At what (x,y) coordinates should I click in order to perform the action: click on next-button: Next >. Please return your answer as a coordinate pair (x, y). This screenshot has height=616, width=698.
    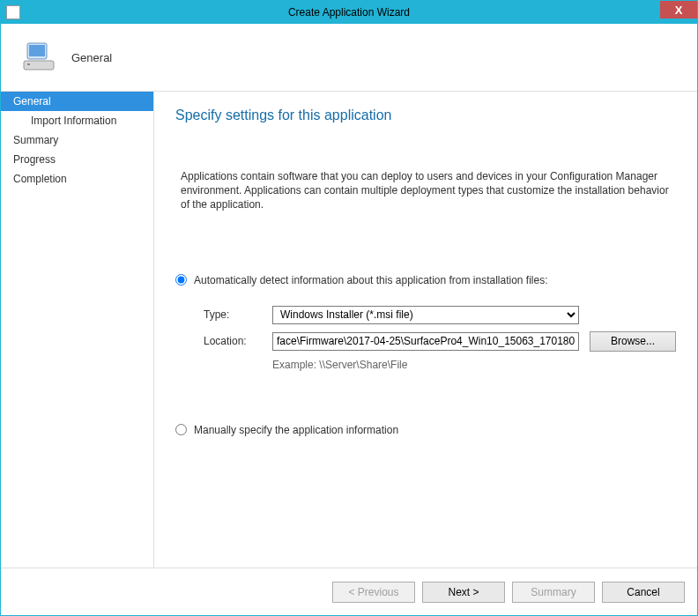
    Looking at the image, I should click on (464, 592).